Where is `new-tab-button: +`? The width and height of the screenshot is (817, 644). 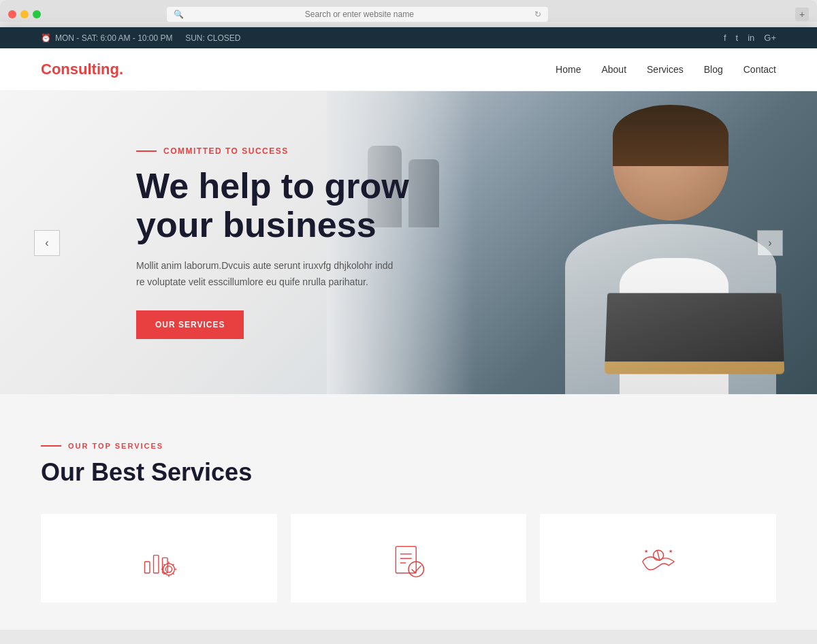 new-tab-button: + is located at coordinates (802, 14).